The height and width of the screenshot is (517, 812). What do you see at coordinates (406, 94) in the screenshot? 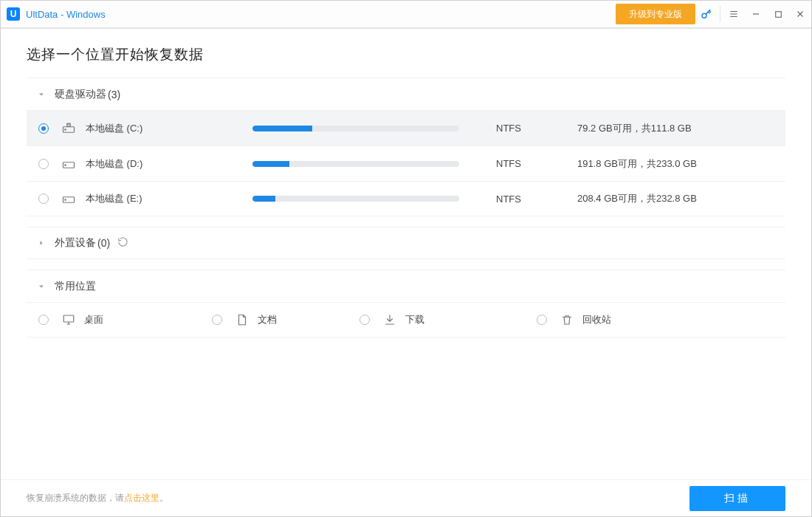
I see `section-head-drives: 硬盘驱动器 (3)` at bounding box center [406, 94].